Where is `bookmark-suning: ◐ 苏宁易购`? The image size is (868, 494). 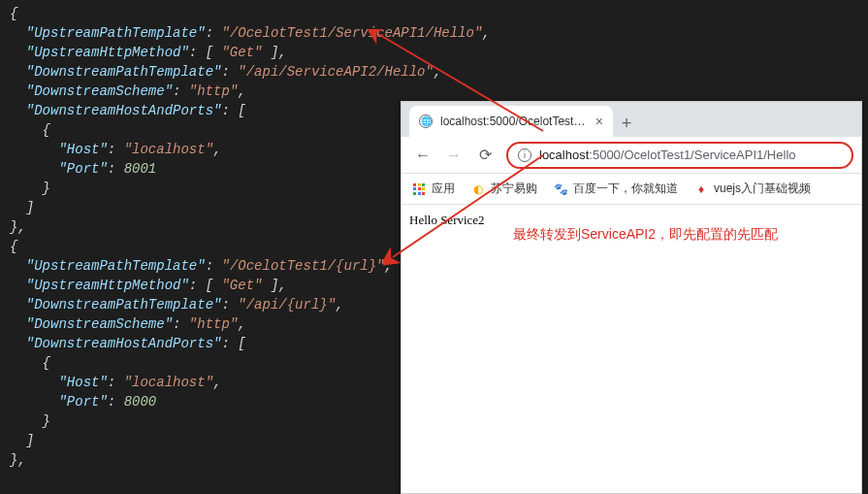
bookmark-suning: ◐ 苏宁易购 is located at coordinates (504, 188).